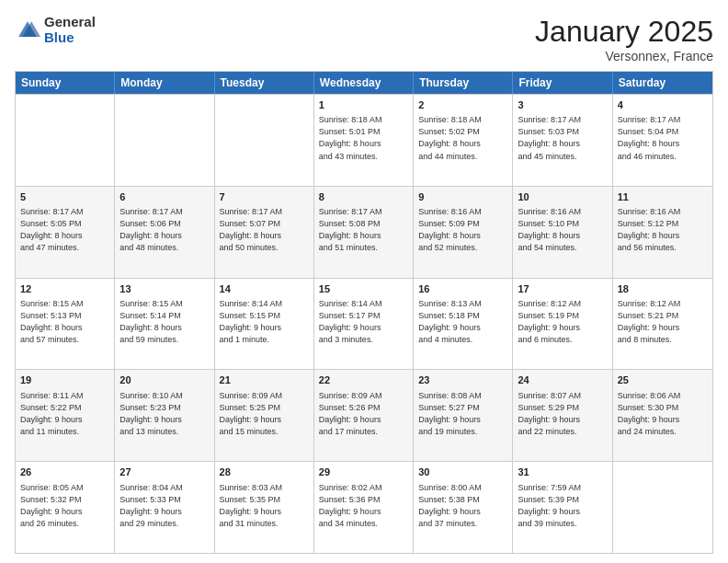  I want to click on day-info: Sunrise: 8:16 AM Sunset: 5:12 PM Dayligh…, so click(663, 230).